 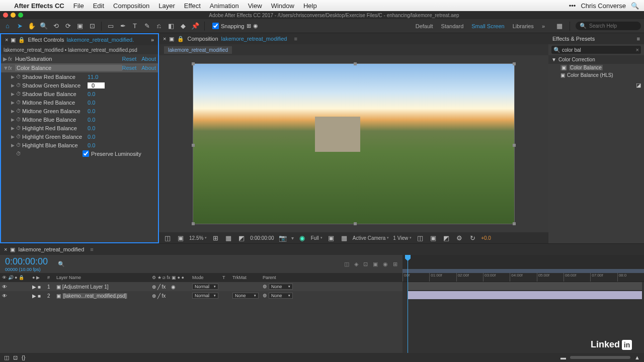 I want to click on playhead, so click(x=408, y=304).